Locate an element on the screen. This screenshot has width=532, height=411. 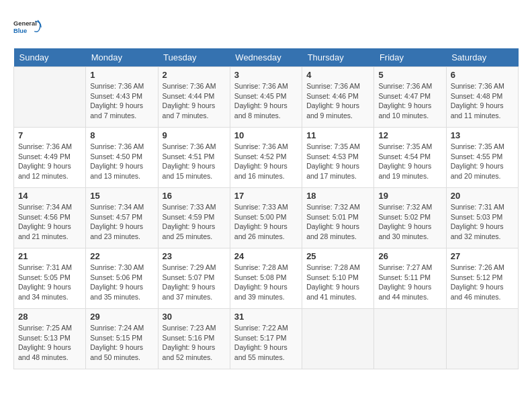
day-cell: 11Sunrise: 7:35 AM Sunset: 4:53 PM Dayli… is located at coordinates (339, 158).